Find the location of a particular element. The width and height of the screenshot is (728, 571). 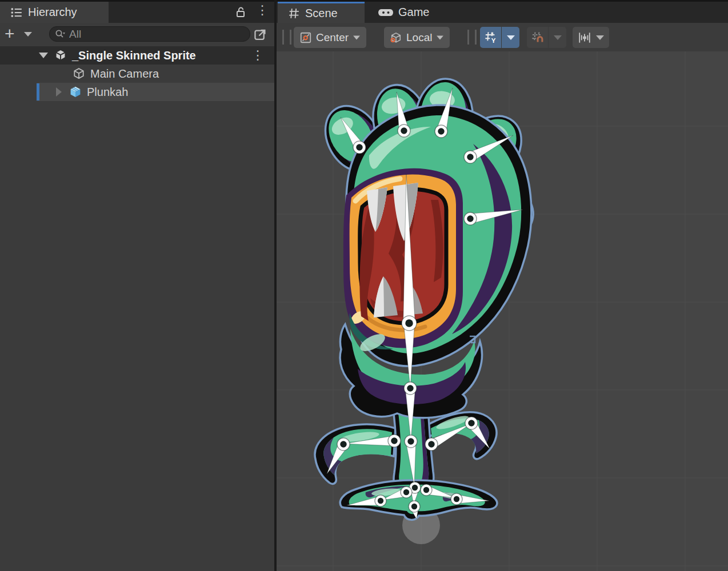

grid-snap-magnet-icon is located at coordinates (537, 38).